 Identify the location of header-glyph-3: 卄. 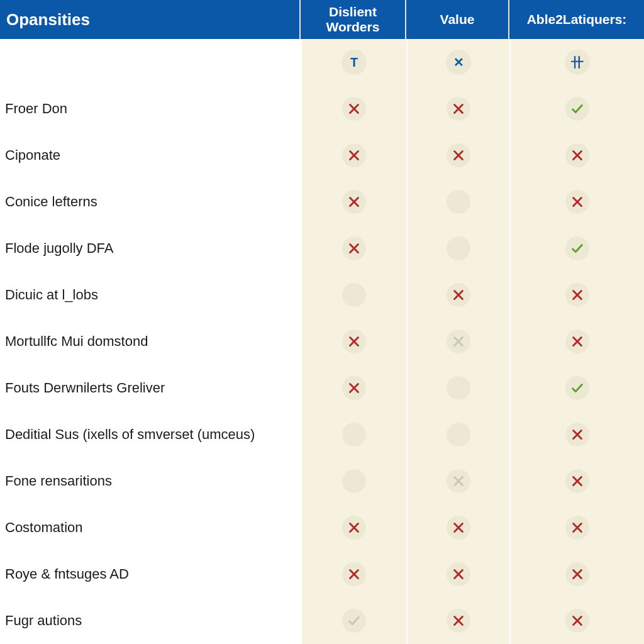
(577, 62).